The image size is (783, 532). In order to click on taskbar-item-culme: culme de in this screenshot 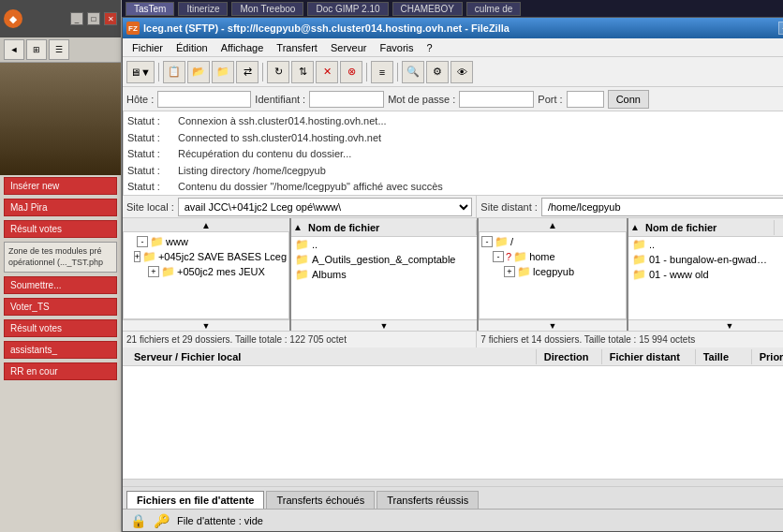, I will do `click(495, 9)`.